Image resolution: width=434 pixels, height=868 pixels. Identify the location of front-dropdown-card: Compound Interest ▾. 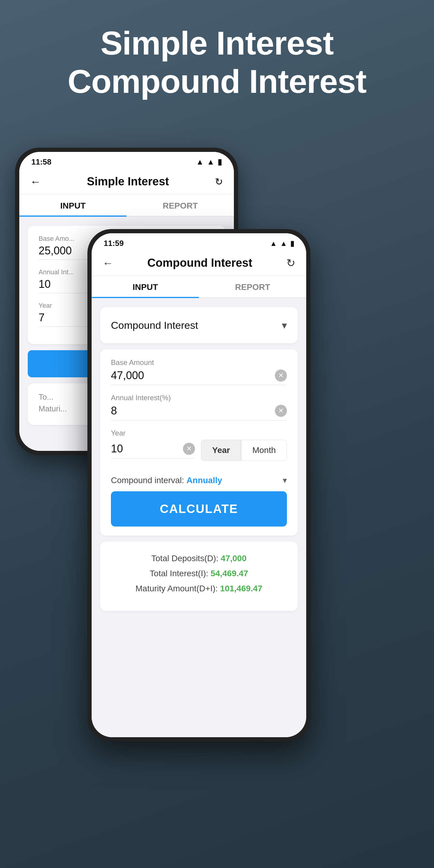
(199, 325).